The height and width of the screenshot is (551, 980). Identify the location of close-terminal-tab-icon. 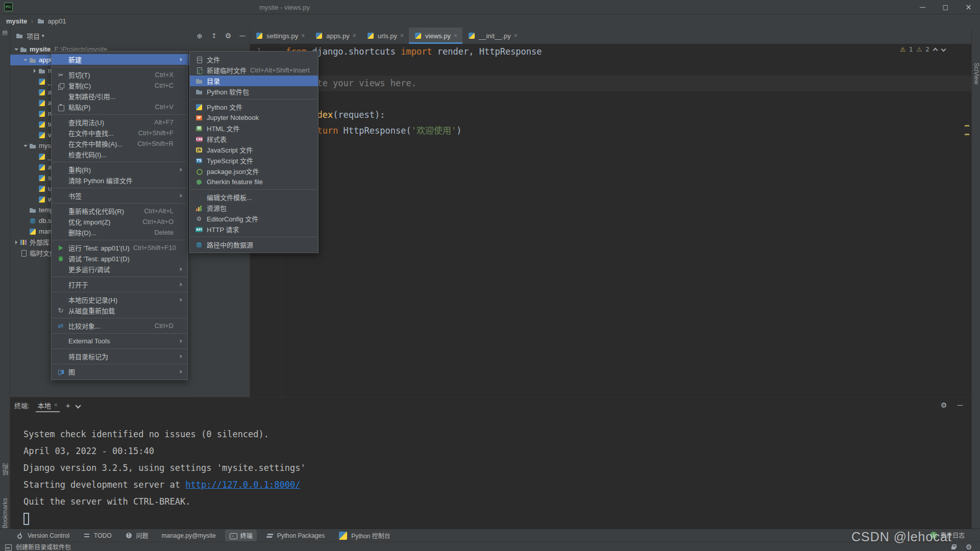
(56, 405).